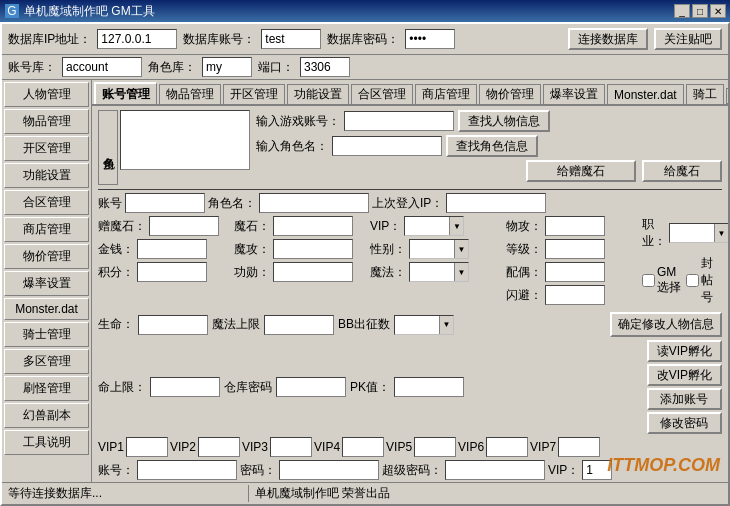 The width and height of the screenshot is (730, 506). I want to click on connect-db-button: 连接数据库, so click(608, 39).